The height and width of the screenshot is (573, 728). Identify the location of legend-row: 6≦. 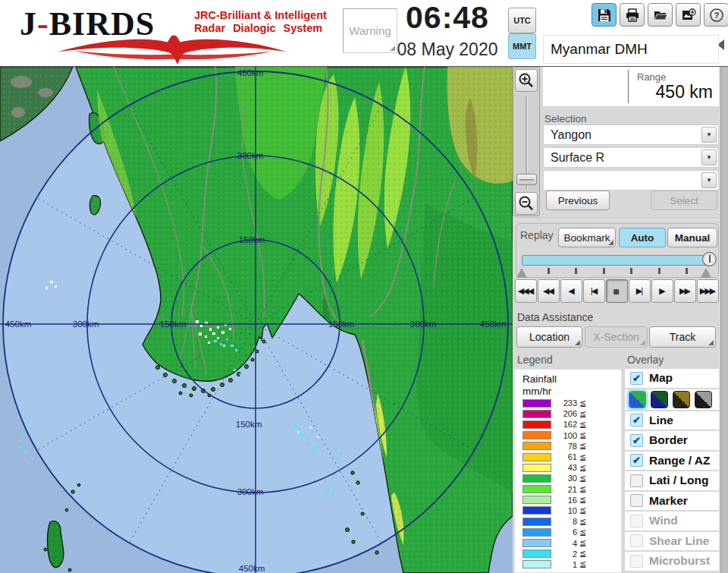
(572, 532).